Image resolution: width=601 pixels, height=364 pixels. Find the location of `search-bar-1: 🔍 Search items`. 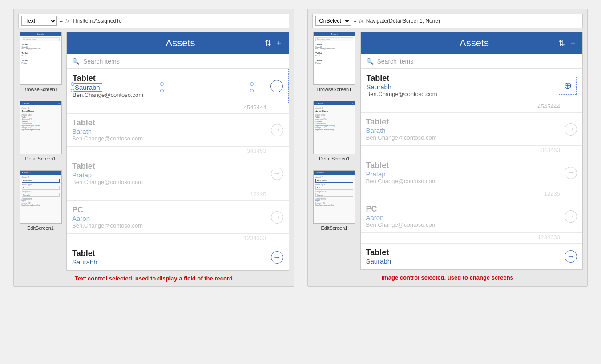

search-bar-1: 🔍 Search items is located at coordinates (472, 61).